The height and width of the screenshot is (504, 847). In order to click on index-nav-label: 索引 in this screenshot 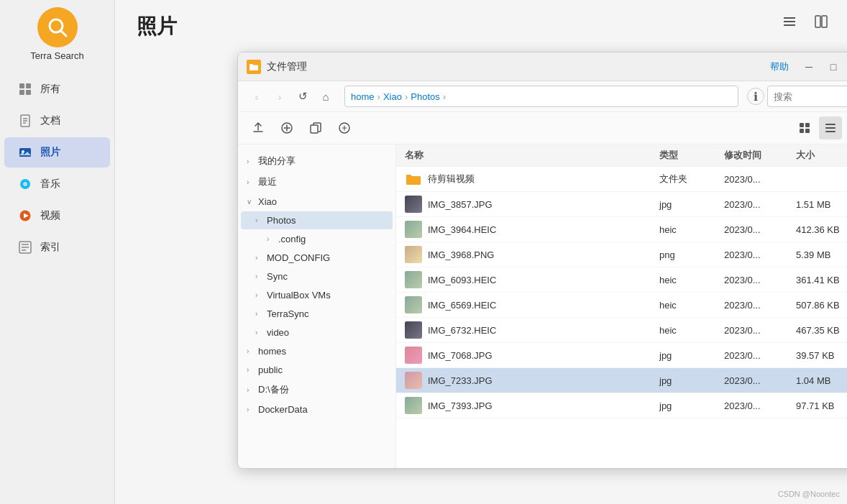, I will do `click(50, 247)`.